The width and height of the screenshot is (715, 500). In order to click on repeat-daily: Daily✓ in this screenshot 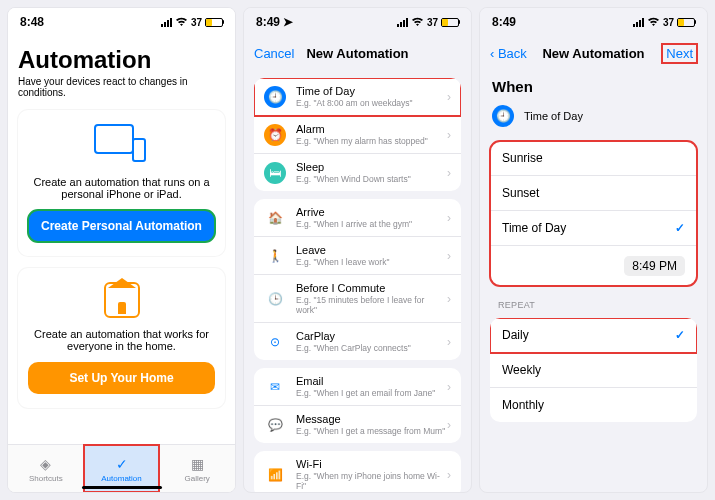, I will do `click(594, 336)`.